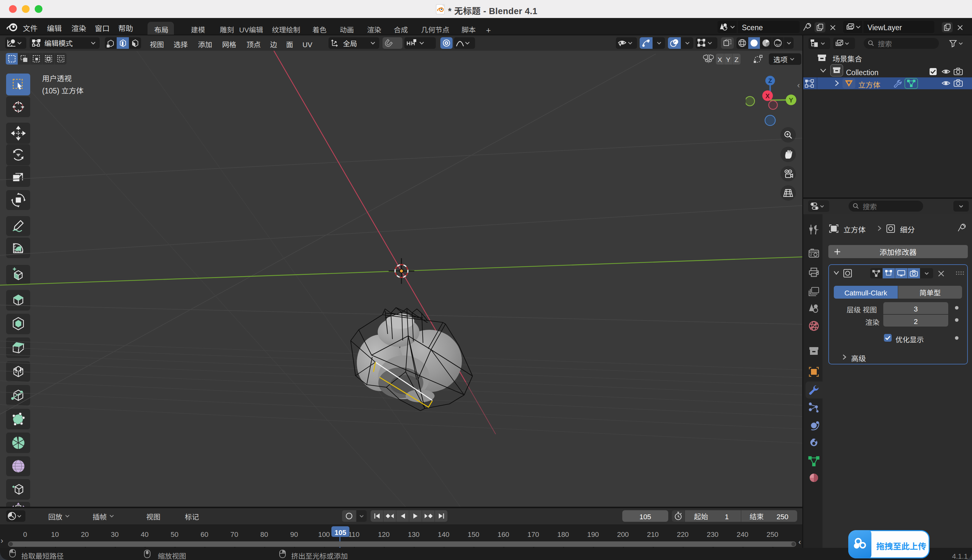 The height and width of the screenshot is (560, 972). I want to click on svg-text: X, so click(768, 96).